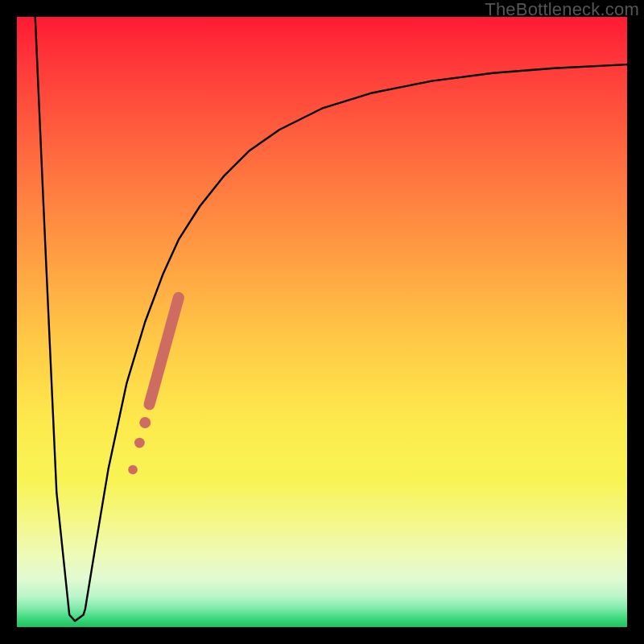  I want to click on watermark-text: TheBottleneck.com, so click(562, 10).